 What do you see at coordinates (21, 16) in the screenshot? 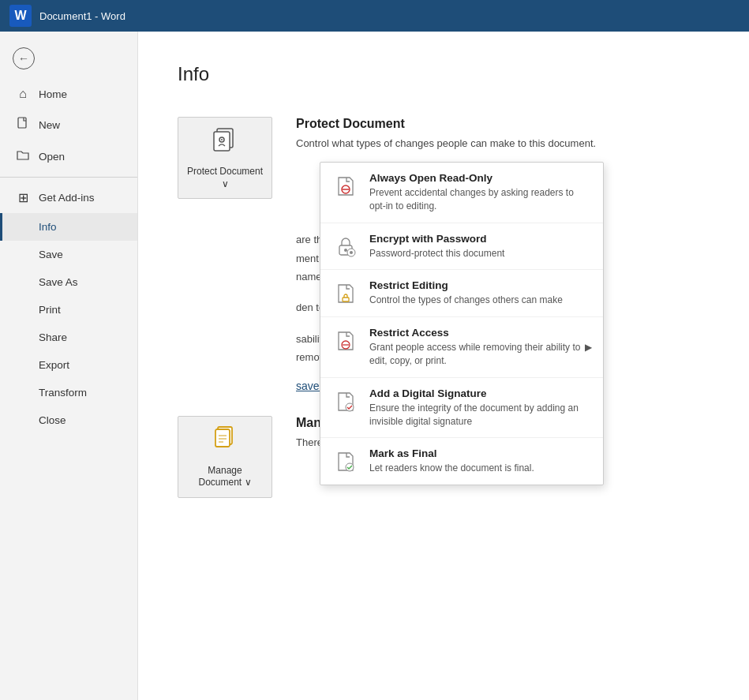
I see `app-logo: W` at bounding box center [21, 16].